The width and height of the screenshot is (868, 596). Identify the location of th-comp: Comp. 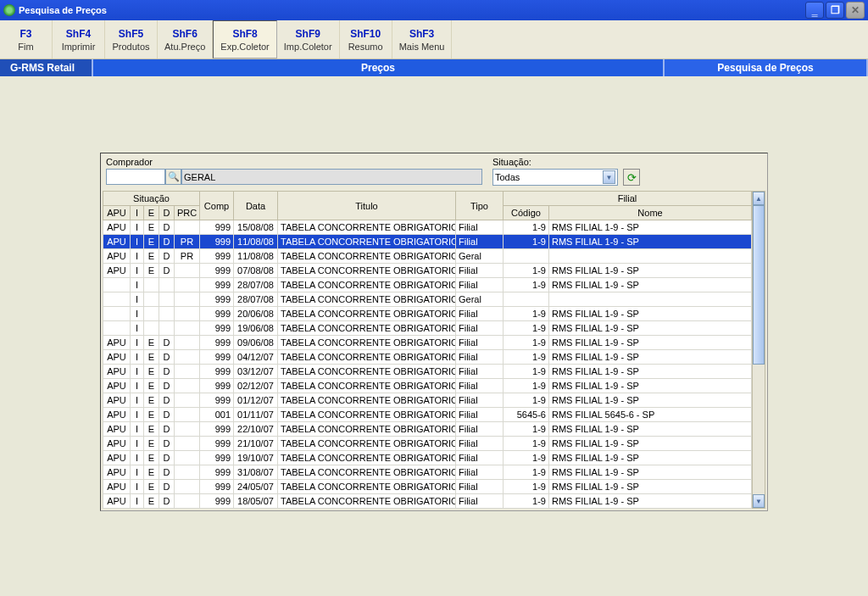
(217, 206).